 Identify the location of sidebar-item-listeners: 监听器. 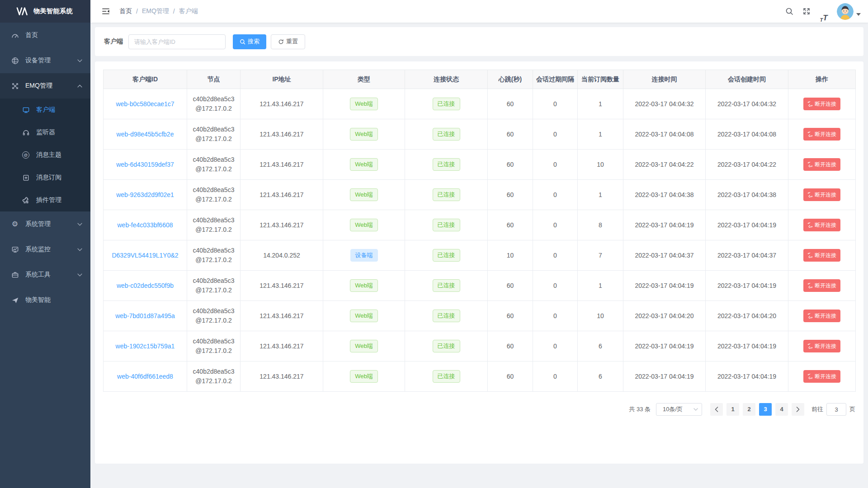
(45, 132).